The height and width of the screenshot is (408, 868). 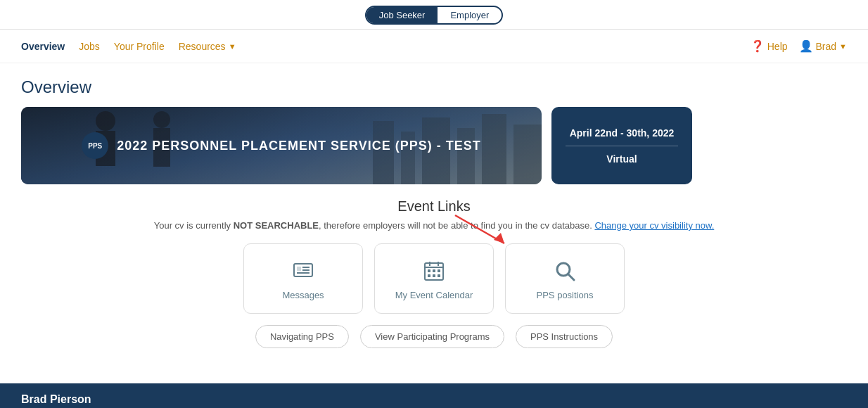 What do you see at coordinates (843, 46) in the screenshot?
I see `user-chevron-icon: ▼` at bounding box center [843, 46].